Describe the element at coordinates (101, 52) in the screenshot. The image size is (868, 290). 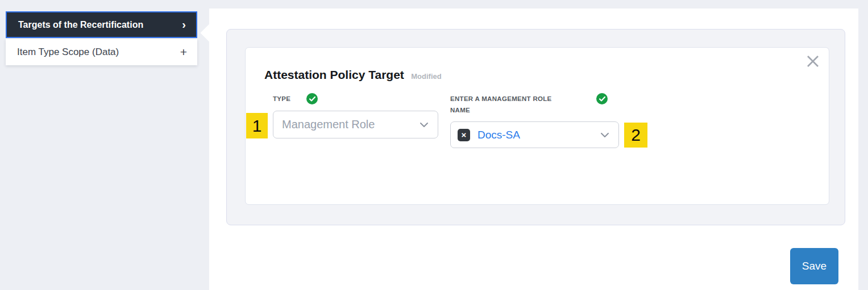
I see `sidebar-item-item-type-scope: Item Type Scope (Data) +` at that location.